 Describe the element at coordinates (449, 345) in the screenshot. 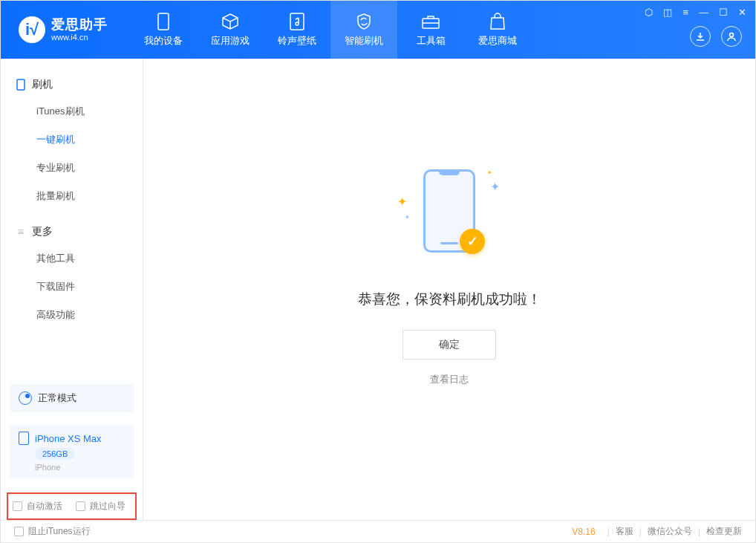

I see `confirm-button: 确定` at that location.